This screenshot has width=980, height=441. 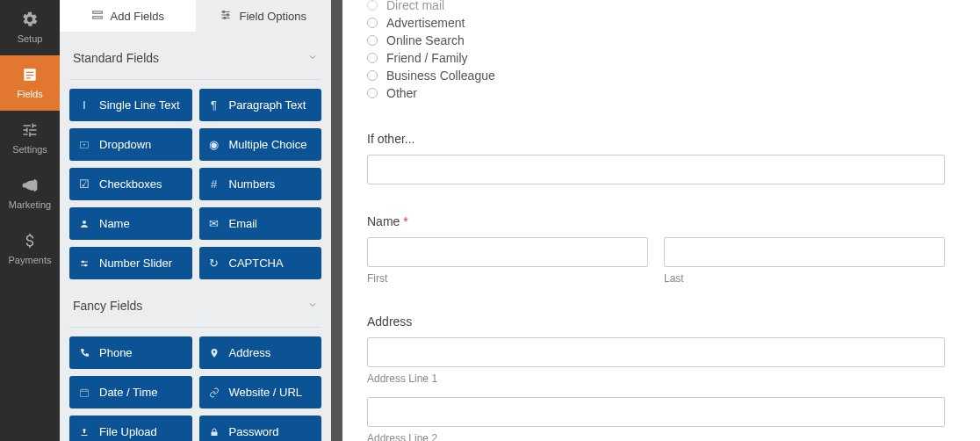 I want to click on nav-rail: Setup Fields Settings Marketing Payments, so click(x=30, y=220).